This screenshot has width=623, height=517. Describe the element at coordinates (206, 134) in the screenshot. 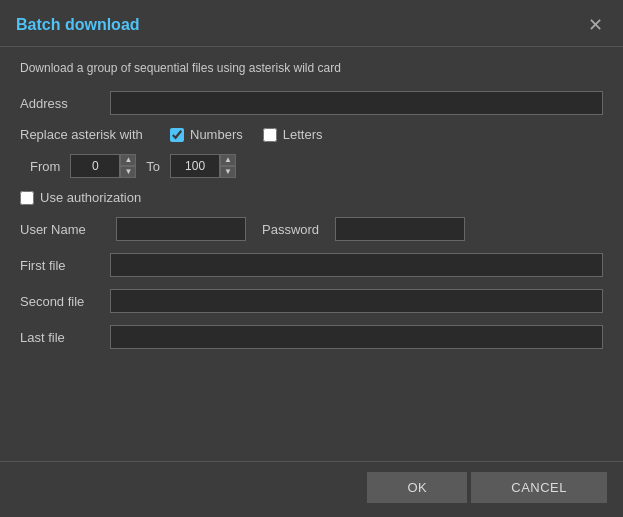

I see `numbers-checkbox-label: Numbers` at that location.